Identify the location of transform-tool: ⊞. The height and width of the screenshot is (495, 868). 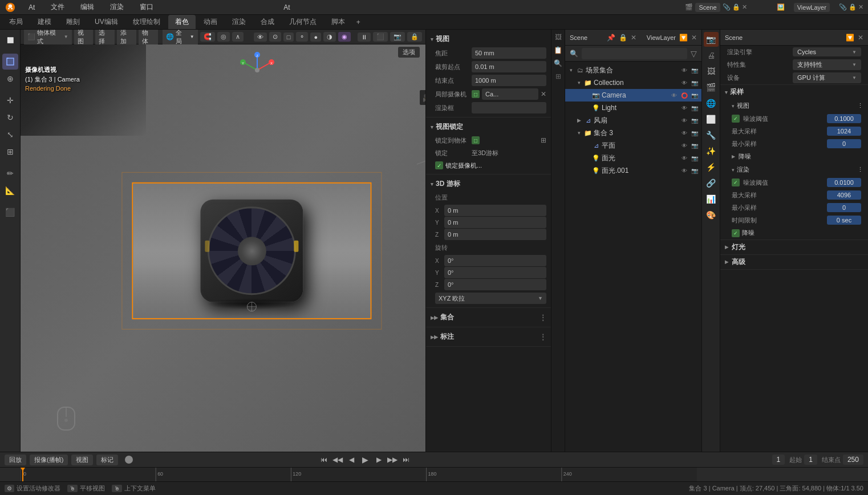
(10, 152).